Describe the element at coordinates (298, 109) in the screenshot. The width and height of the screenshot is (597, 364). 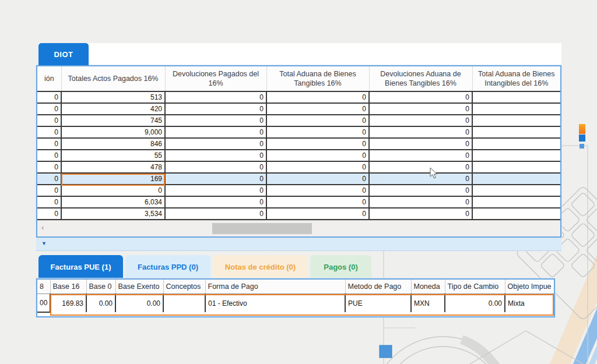
I see `diot-row: 0420000` at that location.